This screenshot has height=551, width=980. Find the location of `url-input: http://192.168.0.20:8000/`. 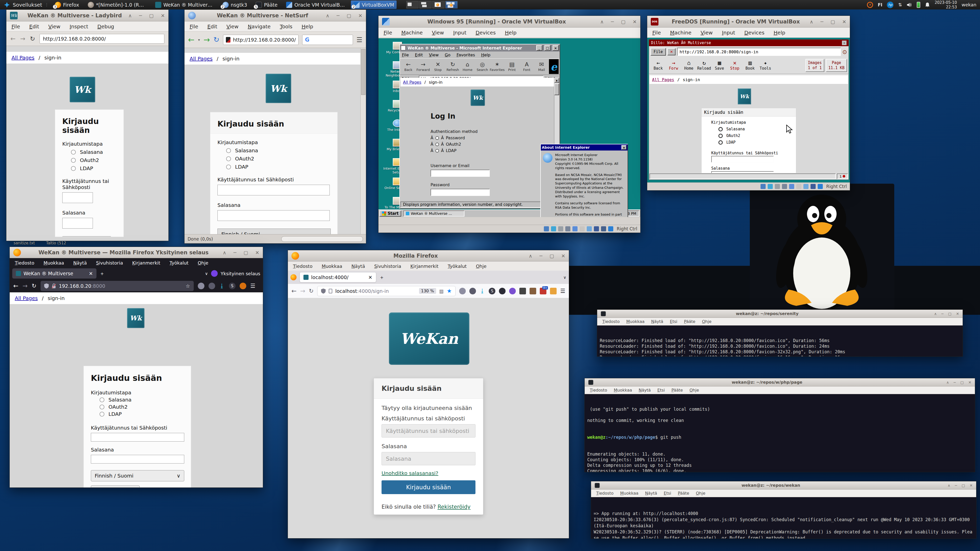

url-input: http://192.168.0.20:8000/ is located at coordinates (102, 39).